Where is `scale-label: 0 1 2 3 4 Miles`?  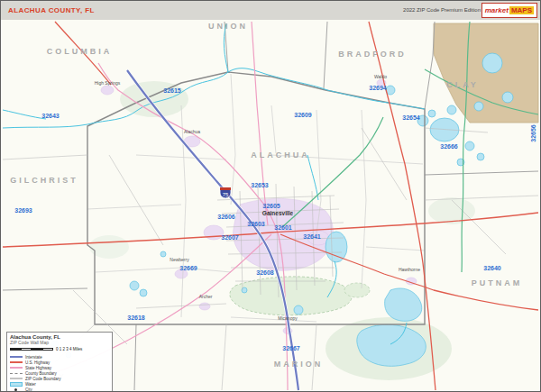 scale-label: 0 1 2 3 4 Miles is located at coordinates (69, 350).